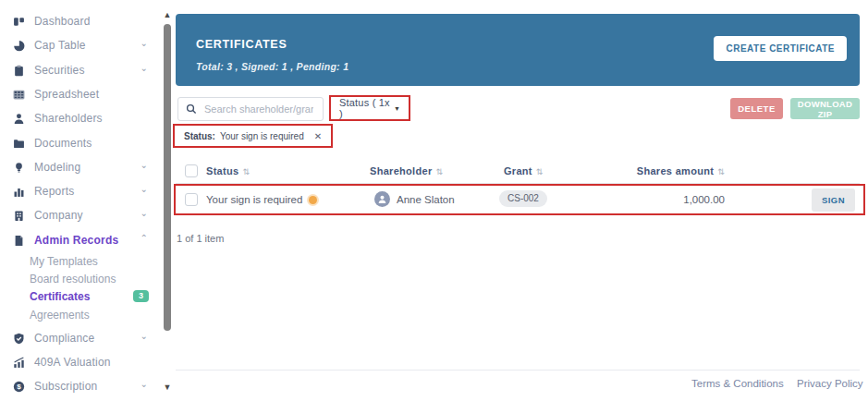  I want to click on dollar-circle-icon: $, so click(18, 386).